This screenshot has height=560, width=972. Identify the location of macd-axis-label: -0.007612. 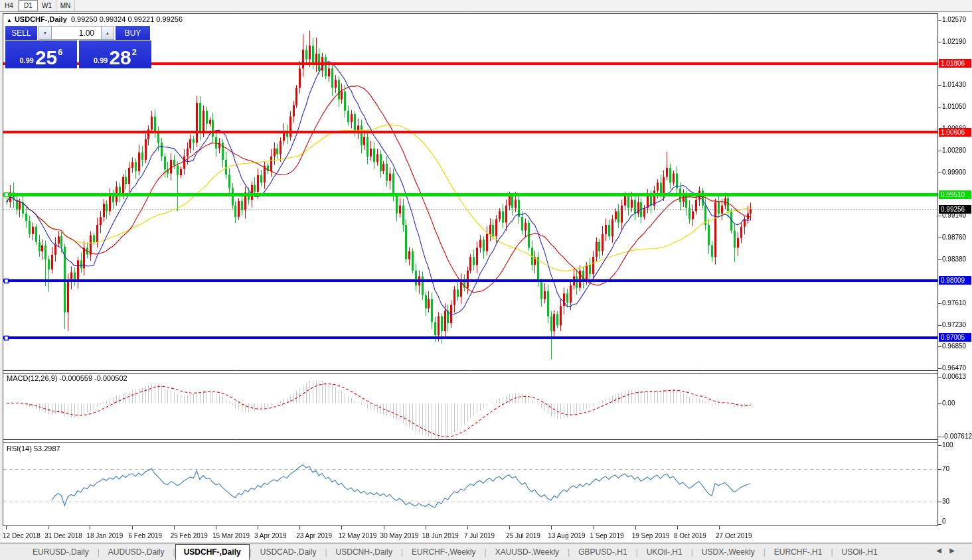
(957, 437).